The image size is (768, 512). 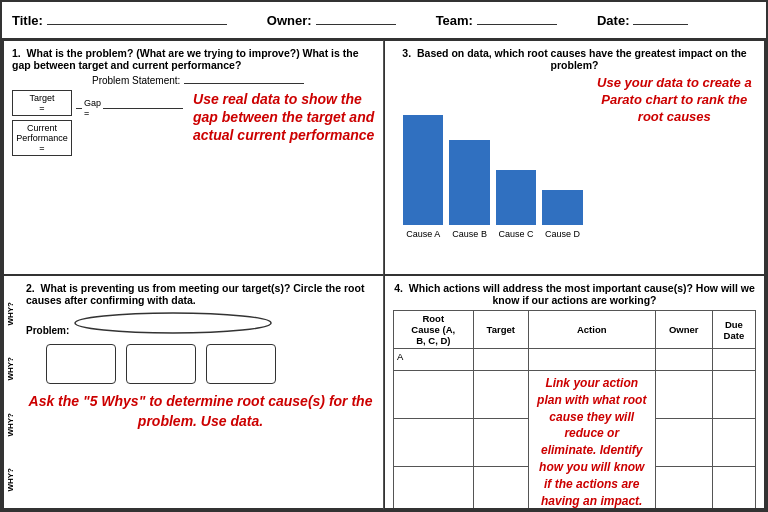 I want to click on q1-title: 1. What is the problem? (What are we try…, so click(x=194, y=59).